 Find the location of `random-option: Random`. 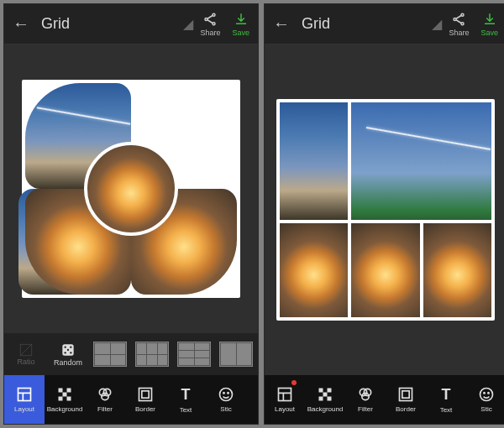

random-option: Random is located at coordinates (68, 354).